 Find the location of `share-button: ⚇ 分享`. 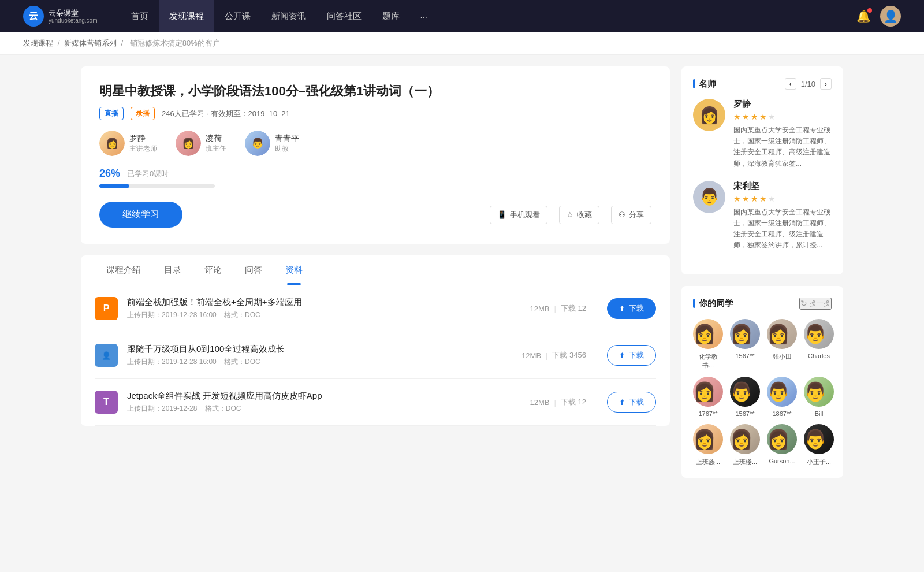

share-button: ⚇ 分享 is located at coordinates (631, 215).